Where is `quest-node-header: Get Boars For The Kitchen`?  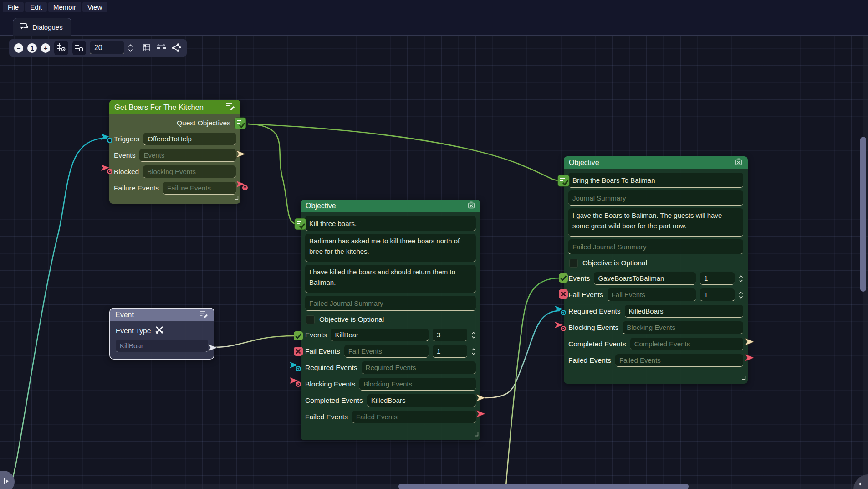
quest-node-header: Get Boars For The Kitchen is located at coordinates (175, 107).